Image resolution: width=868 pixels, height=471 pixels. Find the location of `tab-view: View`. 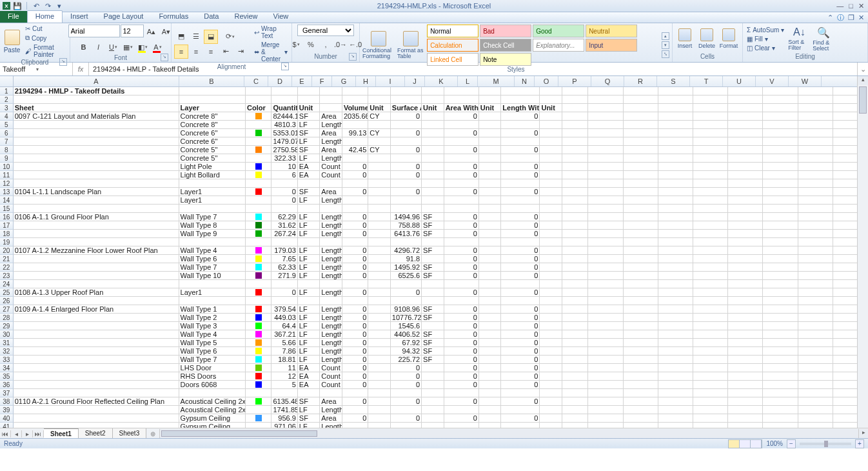

tab-view: View is located at coordinates (281, 17).